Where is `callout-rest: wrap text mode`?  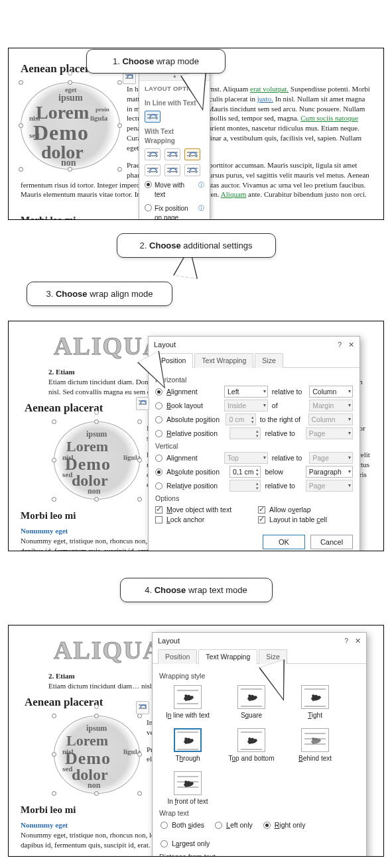 callout-rest: wrap text mode is located at coordinates (216, 590).